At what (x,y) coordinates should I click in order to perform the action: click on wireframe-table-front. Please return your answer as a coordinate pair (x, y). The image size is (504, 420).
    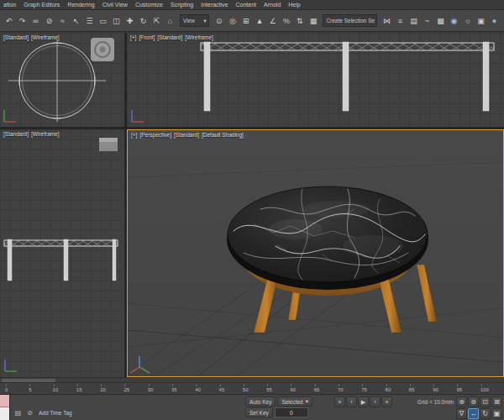
    Looking at the image, I should click on (348, 76).